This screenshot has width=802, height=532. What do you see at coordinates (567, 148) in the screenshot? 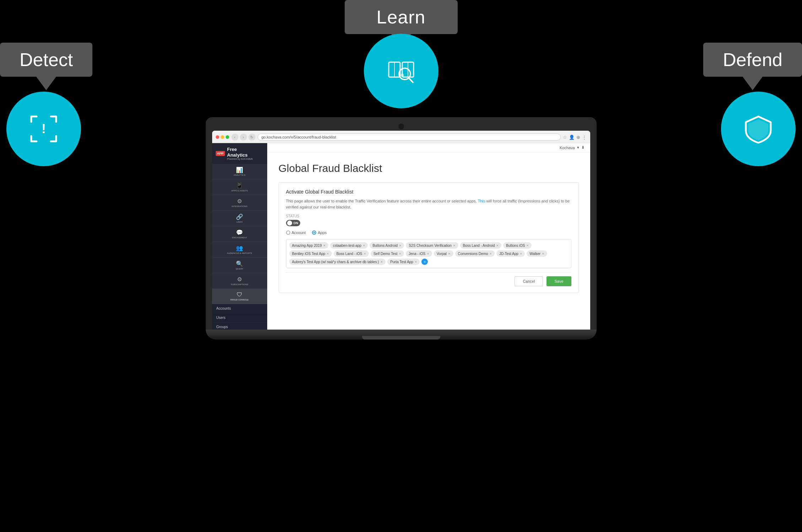
I see `username-label: Kochava` at bounding box center [567, 148].